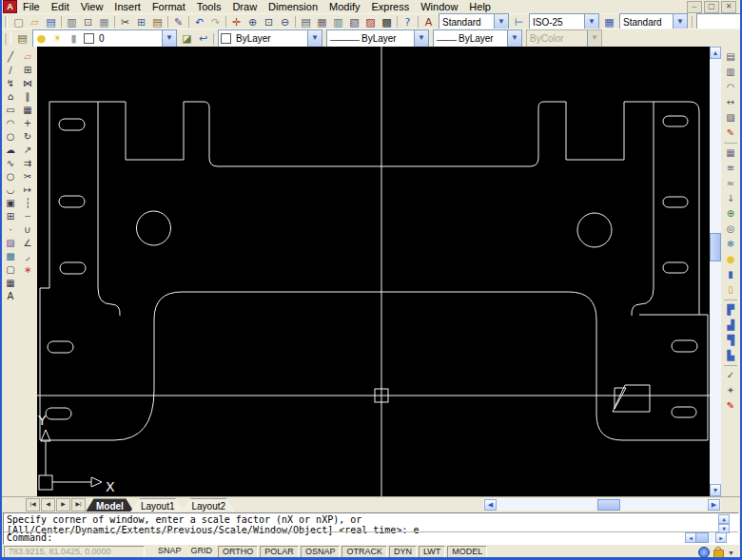 This screenshot has width=742, height=560. Describe the element at coordinates (595, 230) in the screenshot. I see `hole-circle-right` at that location.